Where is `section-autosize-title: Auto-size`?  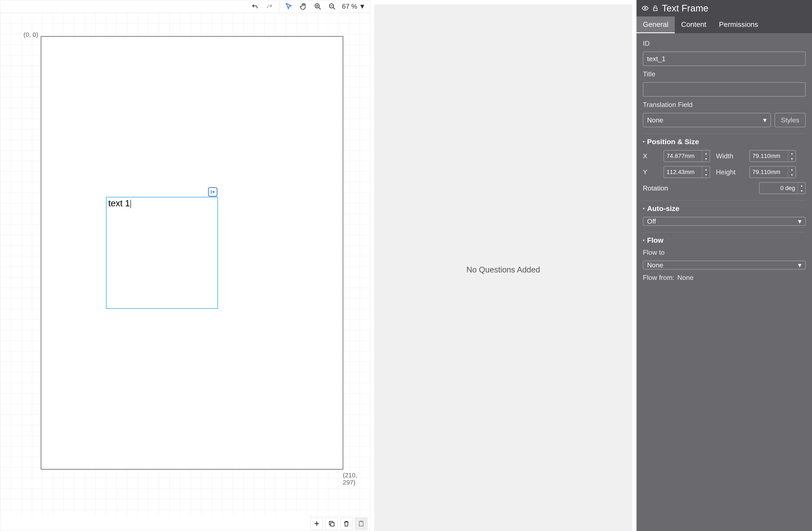 section-autosize-title: Auto-size is located at coordinates (663, 209).